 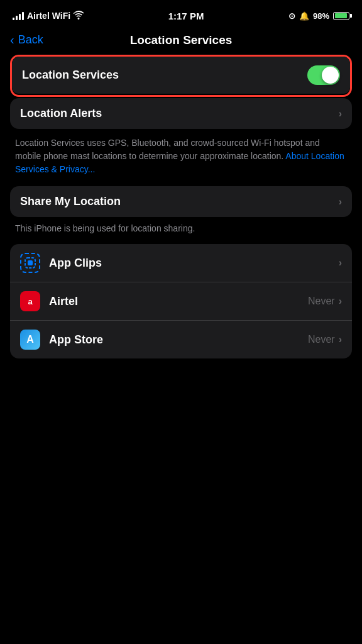 I want to click on carrier-label: Airtel WiFi, so click(x=49, y=16).